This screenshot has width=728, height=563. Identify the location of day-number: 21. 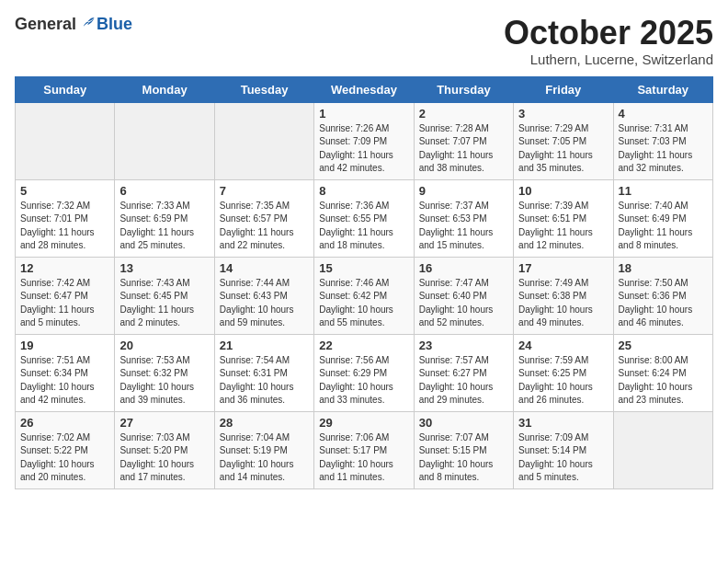
(265, 346).